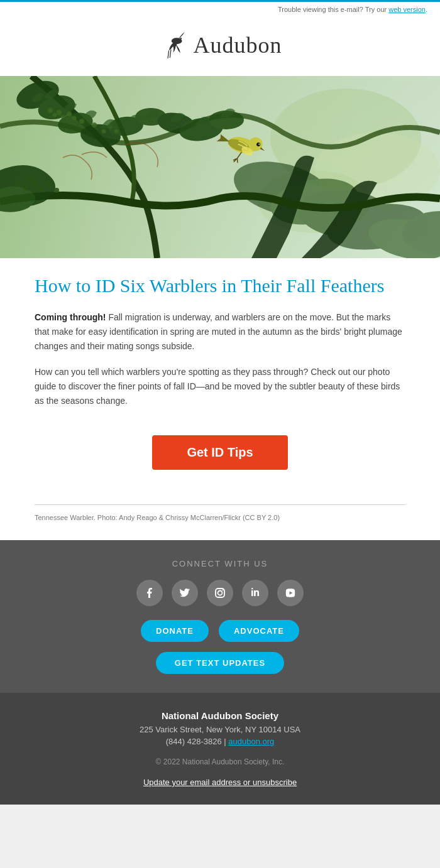 The height and width of the screenshot is (868, 440). What do you see at coordinates (220, 741) in the screenshot?
I see `org-phone: (844) 428-3826 | audubon.org` at bounding box center [220, 741].